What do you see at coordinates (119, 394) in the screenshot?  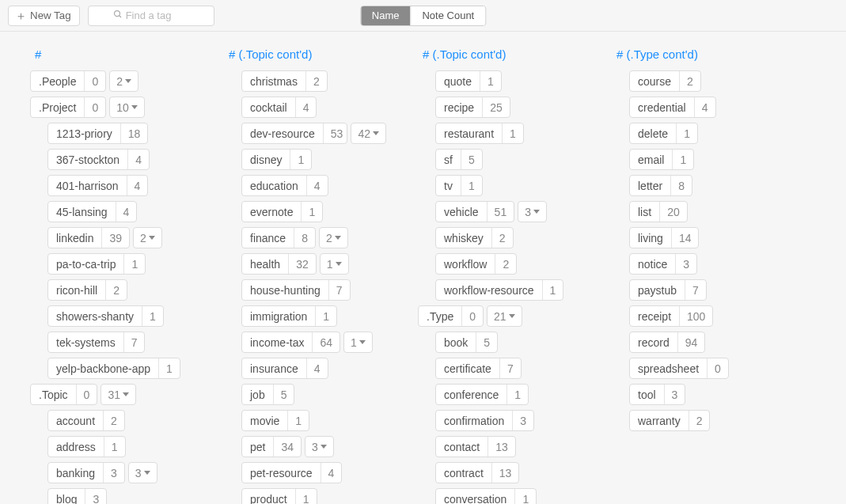 I see `tag-expand-button: 31` at bounding box center [119, 394].